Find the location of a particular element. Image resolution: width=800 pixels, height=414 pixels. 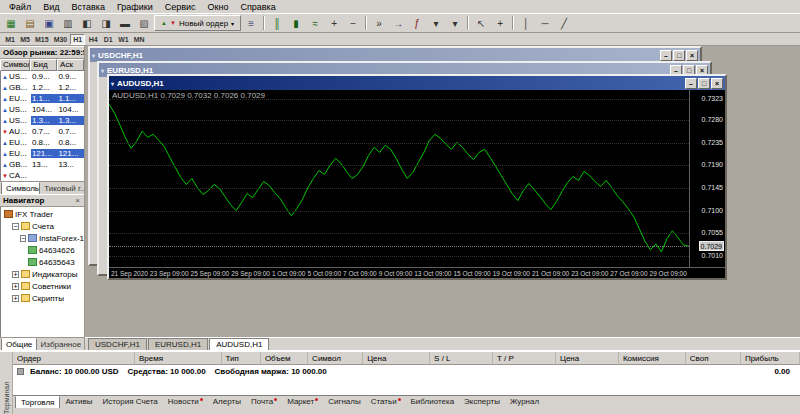

terminal-column-header-7: T / P is located at coordinates (524, 358).